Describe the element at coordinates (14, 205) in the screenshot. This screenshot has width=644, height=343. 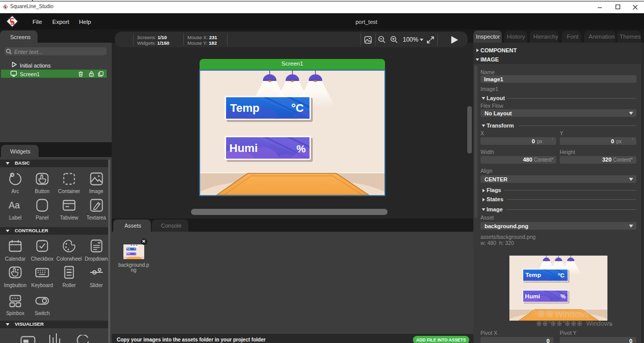
I see `svg-text: Aa` at that location.